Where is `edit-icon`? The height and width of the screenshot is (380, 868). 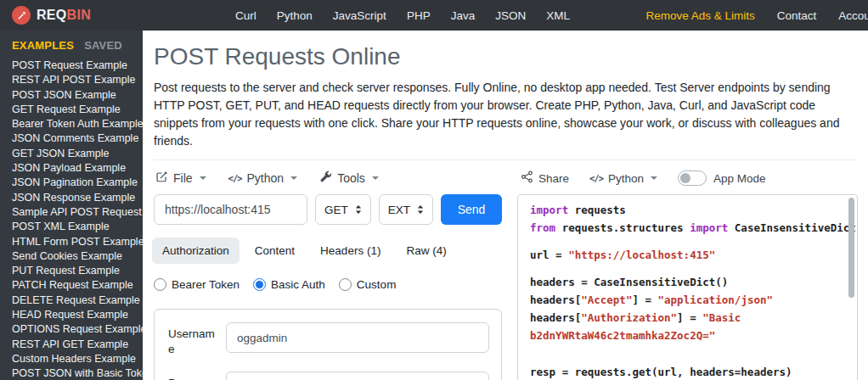
edit-icon is located at coordinates (161, 178).